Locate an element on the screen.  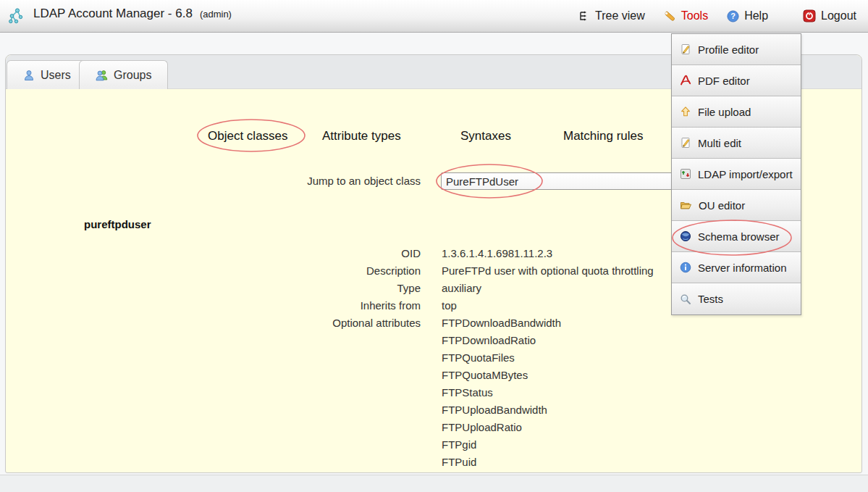
detail-label: OID is located at coordinates (213, 254).